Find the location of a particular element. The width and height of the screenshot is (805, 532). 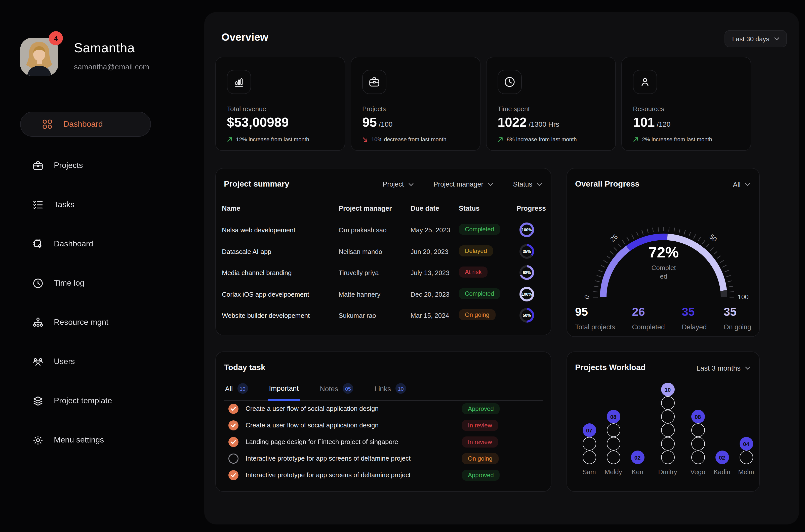

clock-icon is located at coordinates (38, 283).